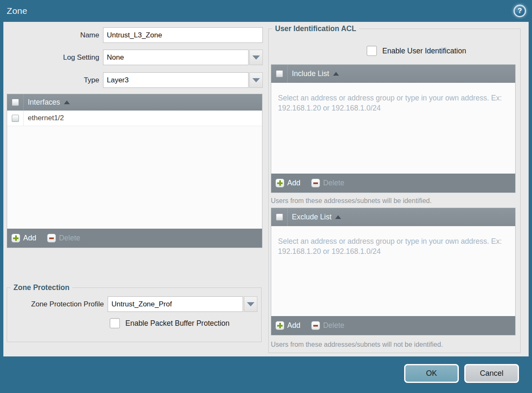  What do you see at coordinates (251, 304) in the screenshot?
I see `zone-protection-profile-dropdown-button` at bounding box center [251, 304].